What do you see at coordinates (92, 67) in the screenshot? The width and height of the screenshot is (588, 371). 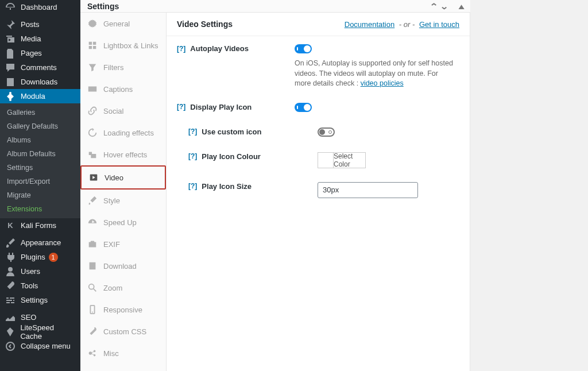 I see `filter-icon` at bounding box center [92, 67].